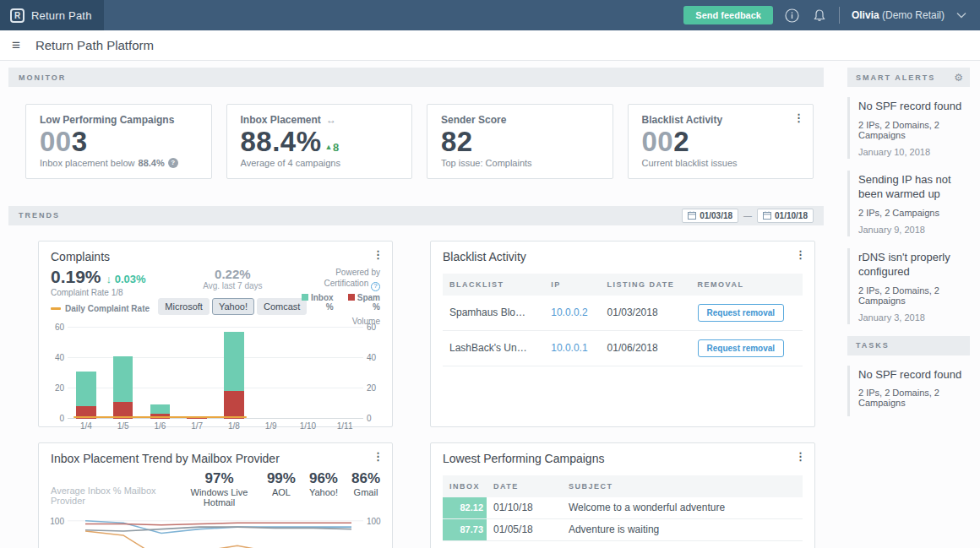 This screenshot has height=548, width=980. Describe the element at coordinates (319, 142) in the screenshot. I see `metric-value: 88.4%▲8` at that location.